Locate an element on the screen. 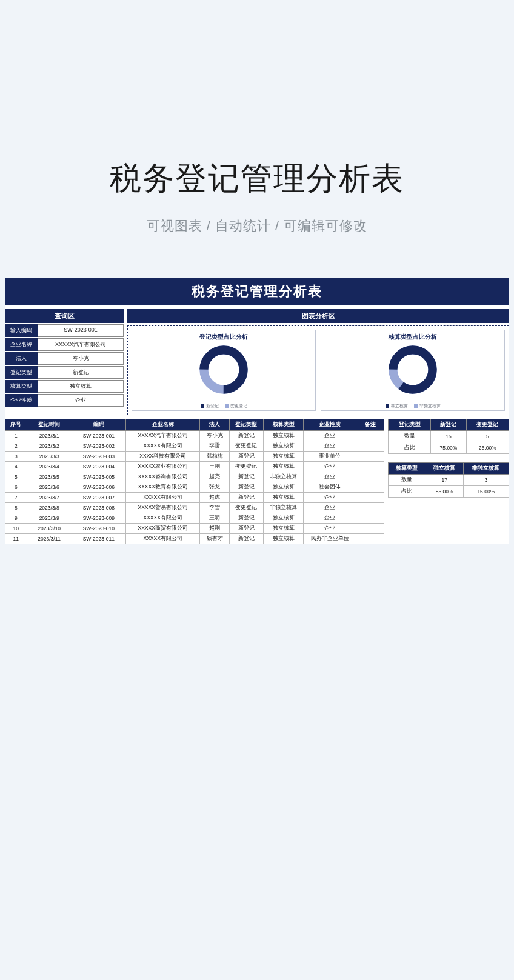 Image resolution: width=514 pixels, height=980 pixels. cell: 事业单位 is located at coordinates (330, 457).